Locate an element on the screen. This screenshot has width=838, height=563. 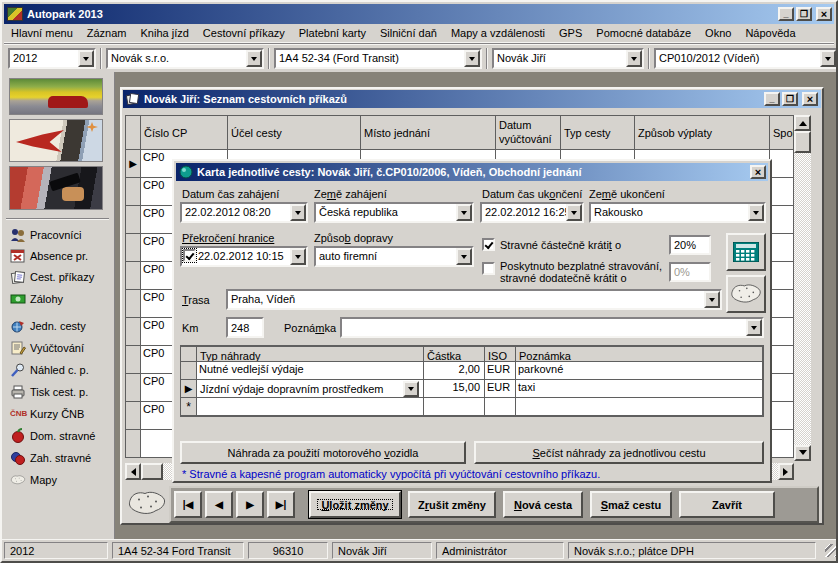
menu-hlavni-menu: Hlavní menu is located at coordinates (42, 33).